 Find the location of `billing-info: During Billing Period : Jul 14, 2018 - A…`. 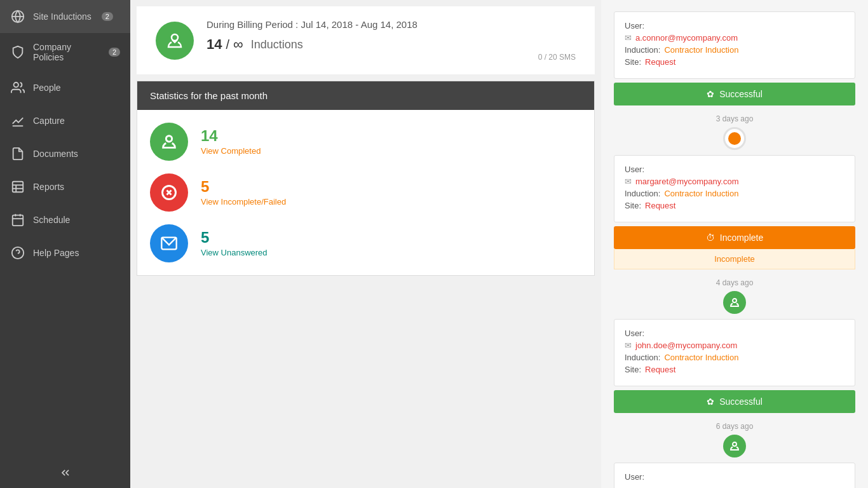

billing-info: During Billing Period : Jul 14, 2018 - A… is located at coordinates (391, 41).